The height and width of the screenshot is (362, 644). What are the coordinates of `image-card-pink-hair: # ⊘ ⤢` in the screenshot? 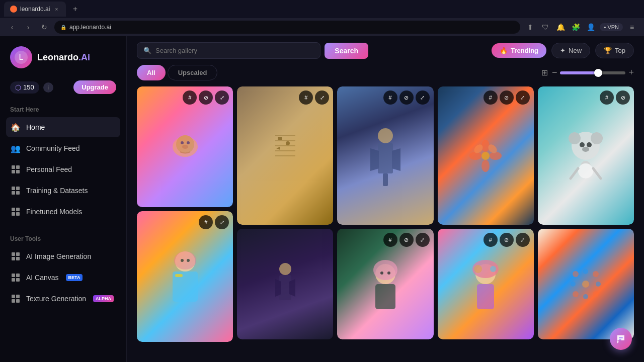 It's located at (385, 284).